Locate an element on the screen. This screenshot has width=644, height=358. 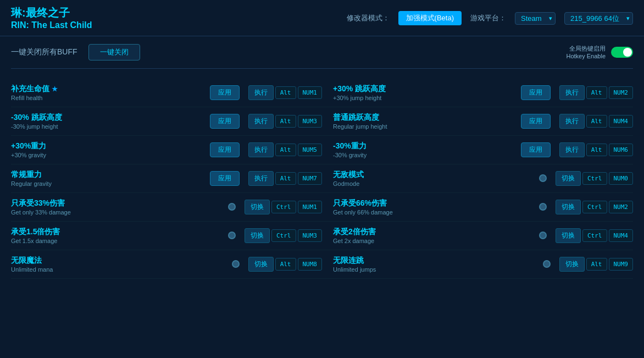
cheat-name-zh-dmg_2x: 承受2倍伤害 is located at coordinates (433, 232).